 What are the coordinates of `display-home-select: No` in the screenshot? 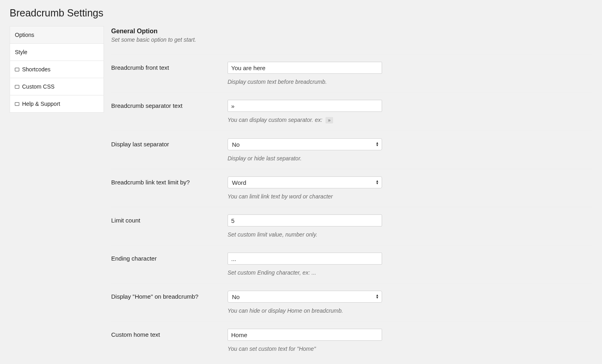 It's located at (305, 297).